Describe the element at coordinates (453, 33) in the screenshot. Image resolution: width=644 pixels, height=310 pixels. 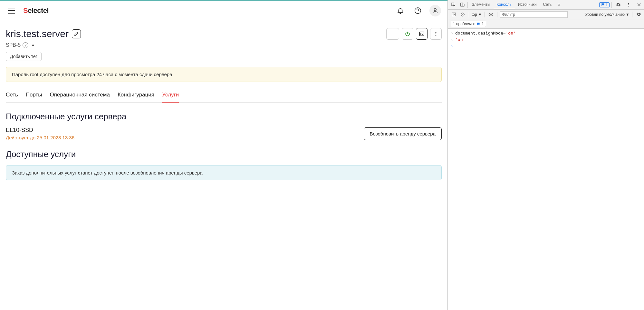
I see `input-arrow-icon: ›` at that location.